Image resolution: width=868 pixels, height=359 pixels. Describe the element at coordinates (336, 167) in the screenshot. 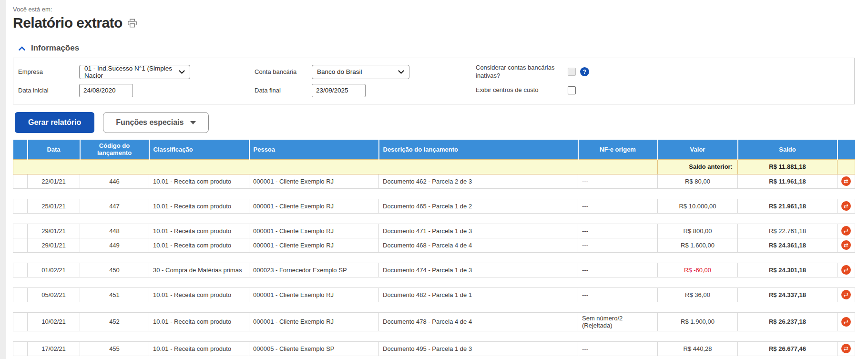

I see `saldo-anterior-spacer` at that location.